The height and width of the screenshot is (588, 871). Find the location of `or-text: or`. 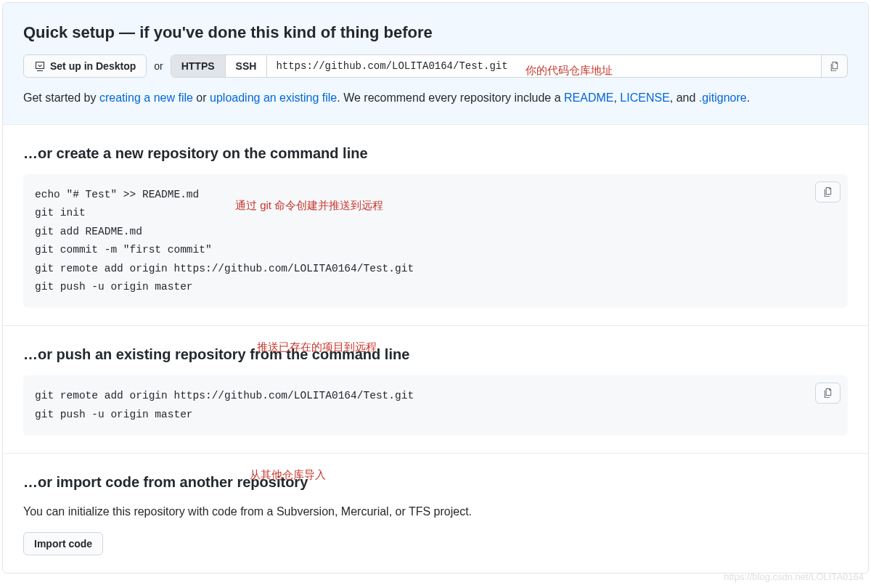

or-text: or is located at coordinates (158, 67).